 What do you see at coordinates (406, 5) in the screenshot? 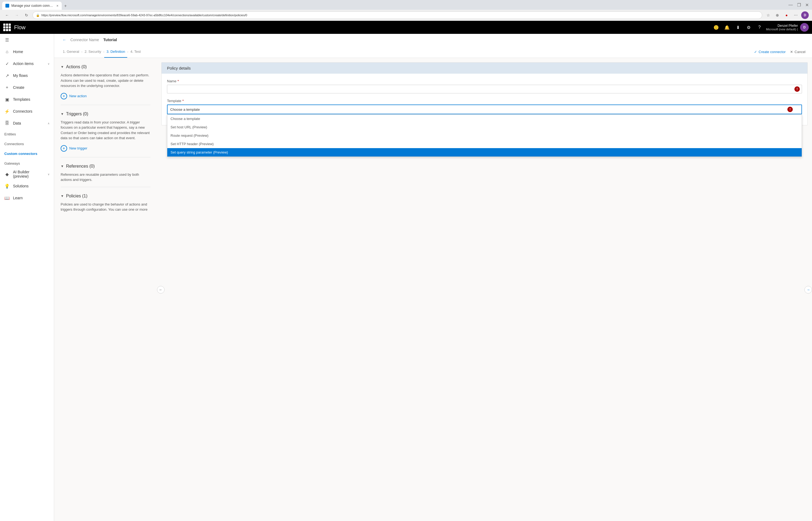
I see `browser-titlebar: Manage your custom connectors ✕ + — ❐ ✕` at bounding box center [406, 5].